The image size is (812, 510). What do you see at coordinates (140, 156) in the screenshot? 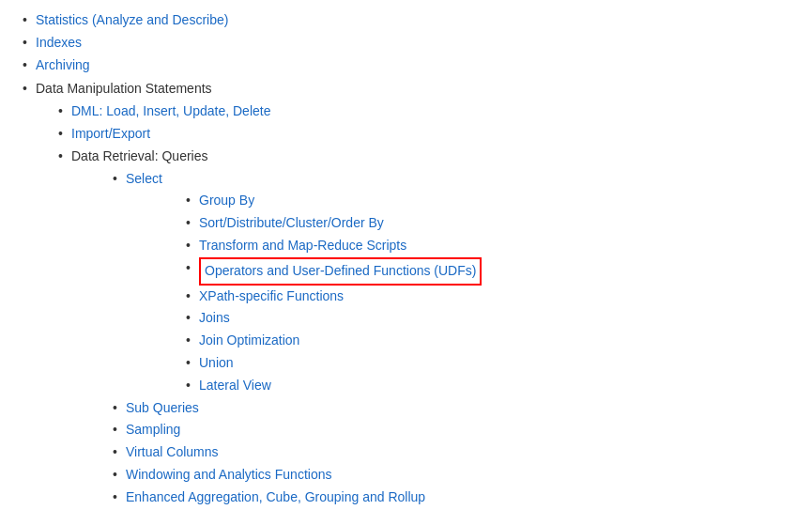
I see `data-retrieval-label: Data Retrieval: Queries` at bounding box center [140, 156].